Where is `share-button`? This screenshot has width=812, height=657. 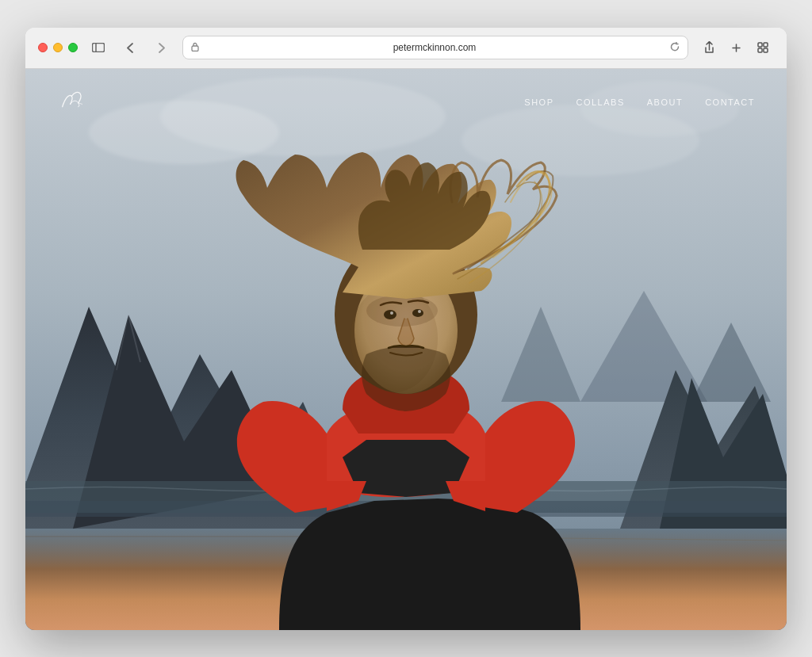
share-button is located at coordinates (709, 48).